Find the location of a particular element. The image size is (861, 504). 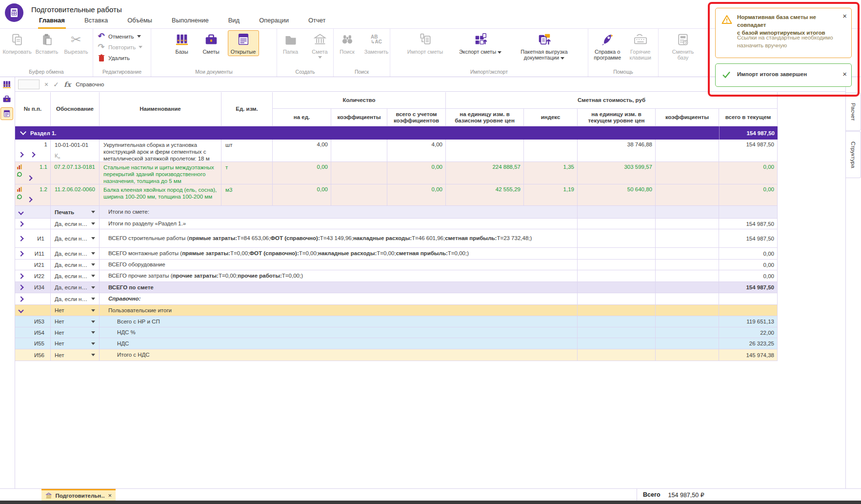

cut-button: ✂ Вырезать is located at coordinates (76, 43).